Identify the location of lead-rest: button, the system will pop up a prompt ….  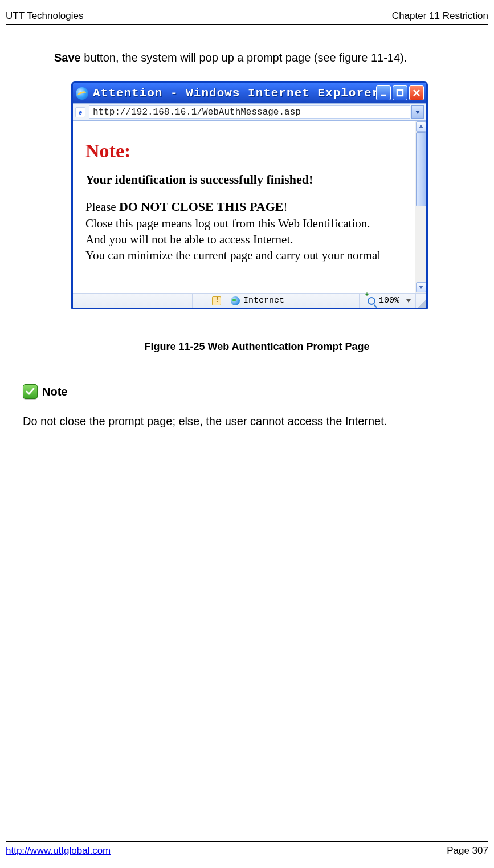
(244, 58).